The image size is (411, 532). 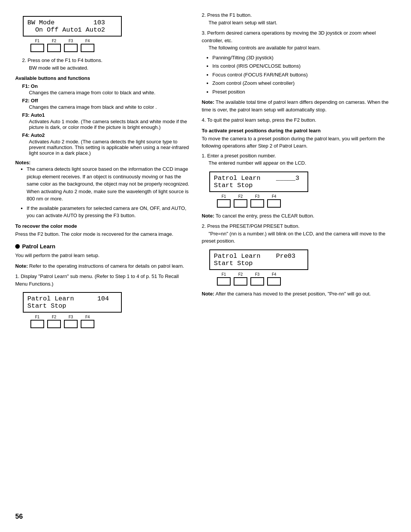 What do you see at coordinates (108, 212) in the screenshot?
I see `note-item-2: If the available parameters for selected…` at bounding box center [108, 212].